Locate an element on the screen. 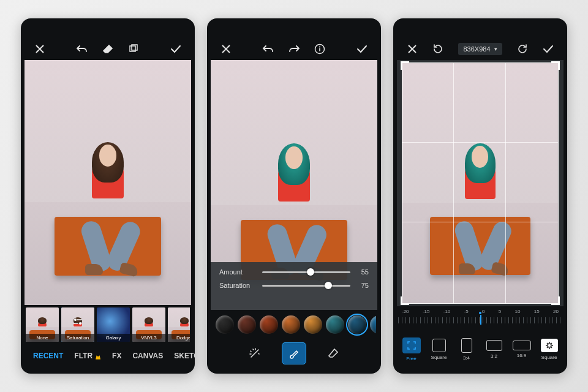 The width and height of the screenshot is (588, 392). brush-tool is located at coordinates (294, 353).